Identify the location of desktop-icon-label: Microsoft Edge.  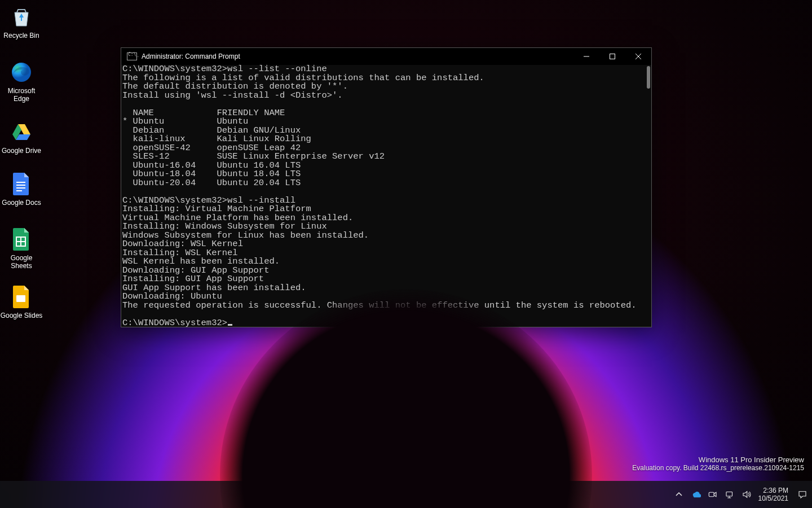
(21, 95).